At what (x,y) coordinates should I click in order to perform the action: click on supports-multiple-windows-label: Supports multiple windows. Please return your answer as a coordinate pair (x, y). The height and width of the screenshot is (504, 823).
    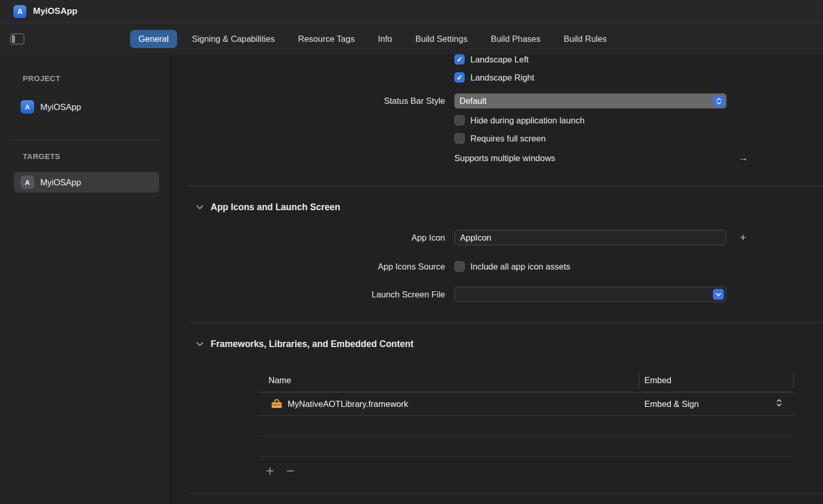
    Looking at the image, I should click on (505, 158).